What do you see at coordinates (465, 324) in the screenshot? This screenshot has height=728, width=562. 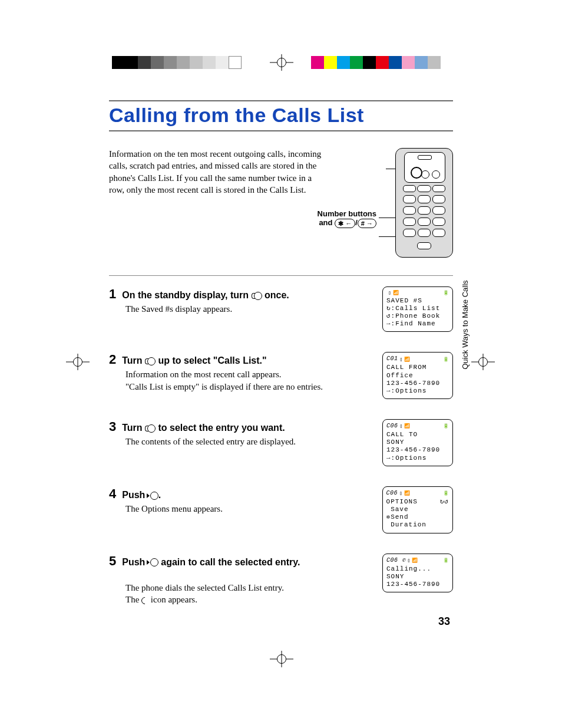 I see `section-tab-label: Quick Ways to Make Calls` at bounding box center [465, 324].